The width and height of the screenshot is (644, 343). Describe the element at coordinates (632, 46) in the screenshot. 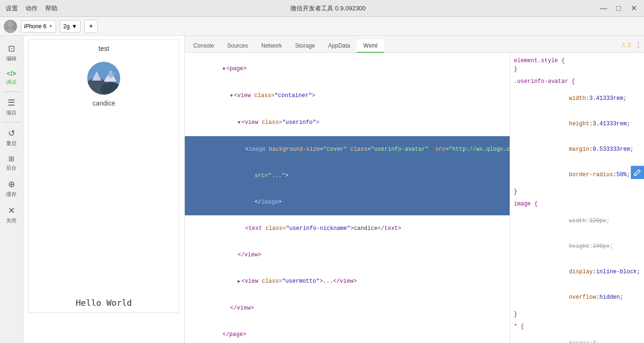

I see `devtools-tab-right: ⚠ 2 ⋮` at that location.